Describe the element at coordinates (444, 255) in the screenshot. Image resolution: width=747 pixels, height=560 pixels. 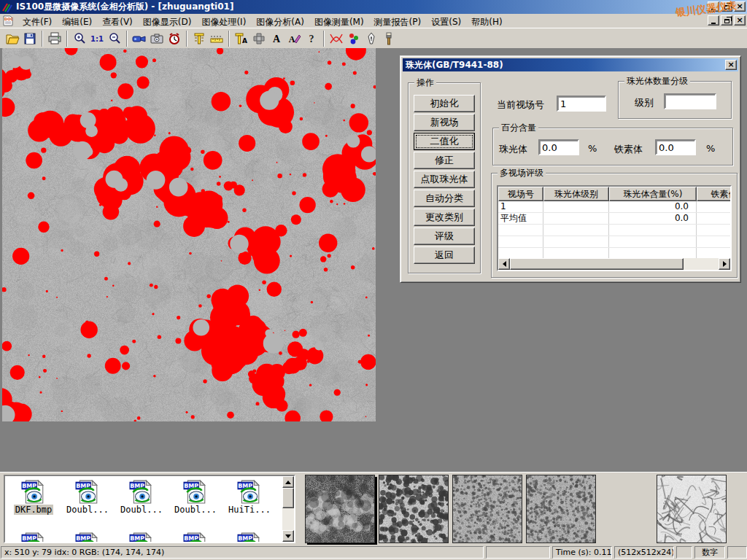
I see `return-button: 返回` at that location.